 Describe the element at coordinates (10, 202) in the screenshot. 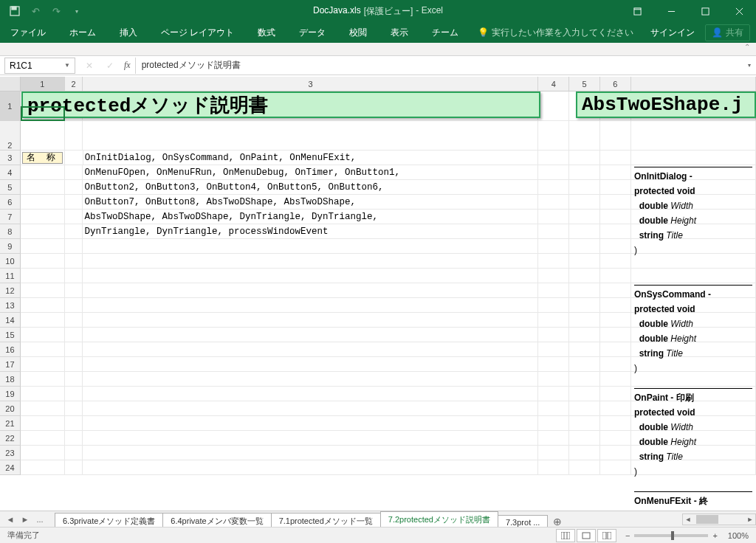

I see `row-header: 6` at that location.